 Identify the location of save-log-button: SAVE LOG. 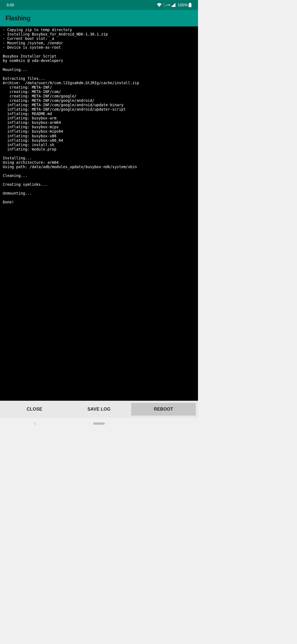
(99, 409).